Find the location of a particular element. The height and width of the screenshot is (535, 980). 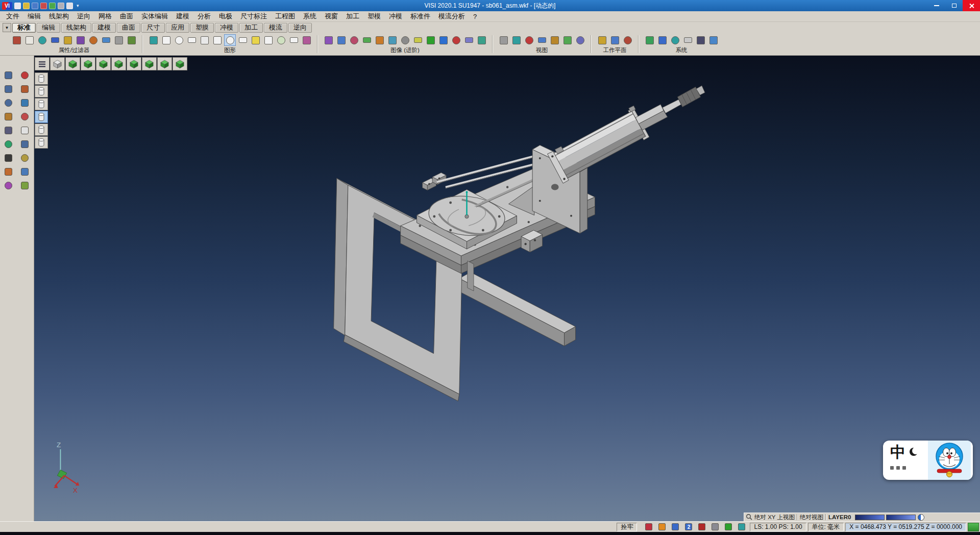

ime-tool-icon is located at coordinates (892, 468).